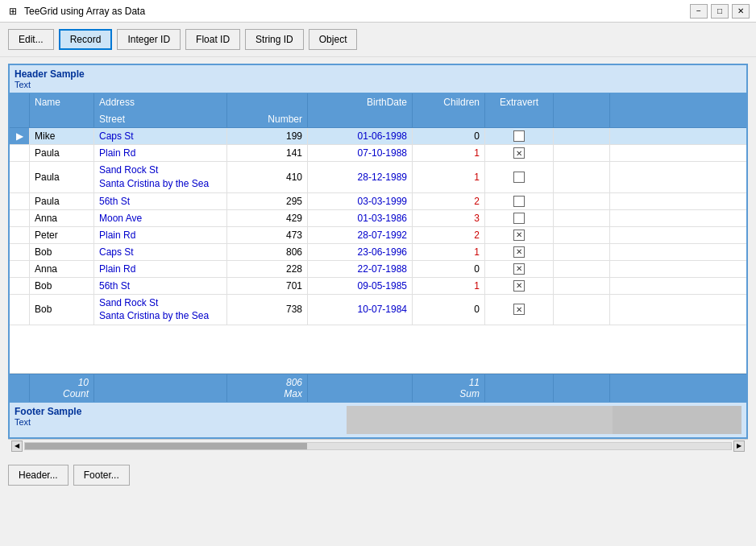 Image resolution: width=756 pixels, height=546 pixels. Describe the element at coordinates (378, 177) in the screenshot. I see `table-row: PaulaSand Rock StSanta Cristina by the S…` at that location.